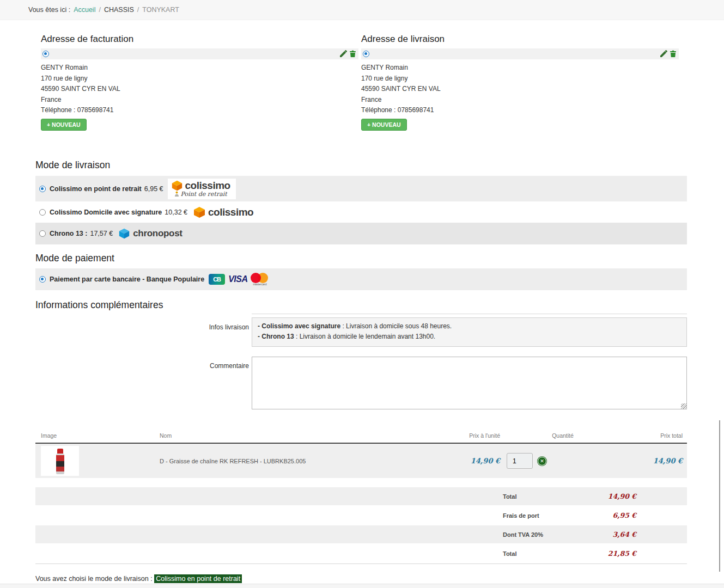 This screenshot has width=724, height=588. I want to click on delivery-option-chrono13: Chrono 13 : 17,57 € chronopost, so click(361, 234).